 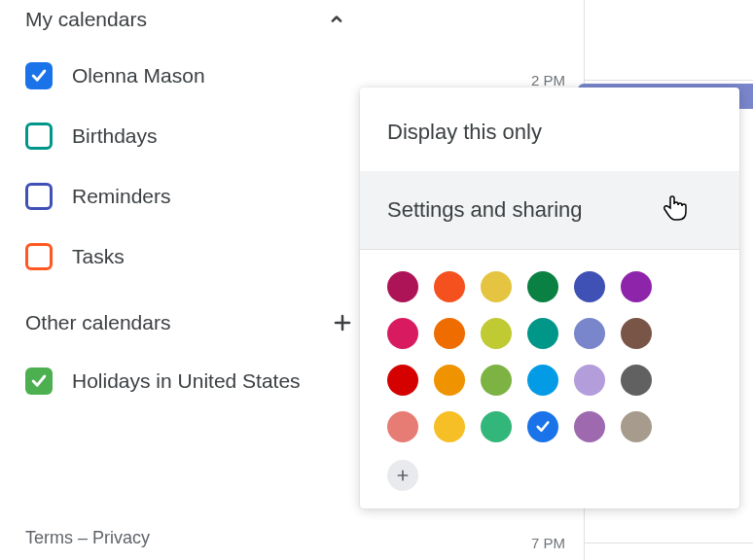 What do you see at coordinates (88, 539) in the screenshot?
I see `footer: Terms – Privacy` at bounding box center [88, 539].